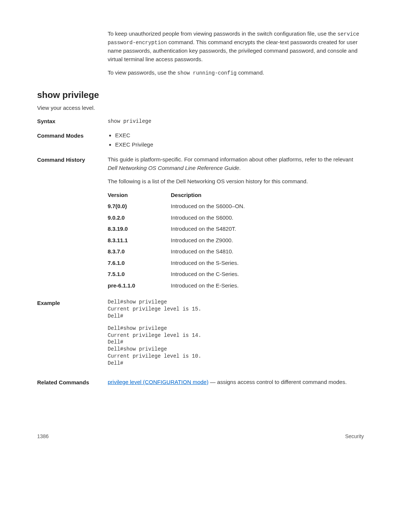  I want to click on description-cell: Introduced on the S4810., so click(267, 252).